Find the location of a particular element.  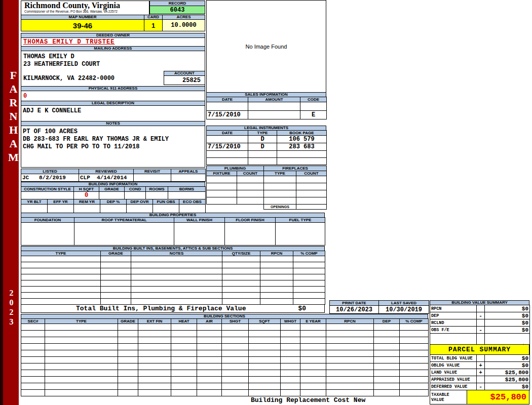

appeals-value is located at coordinates (188, 178).